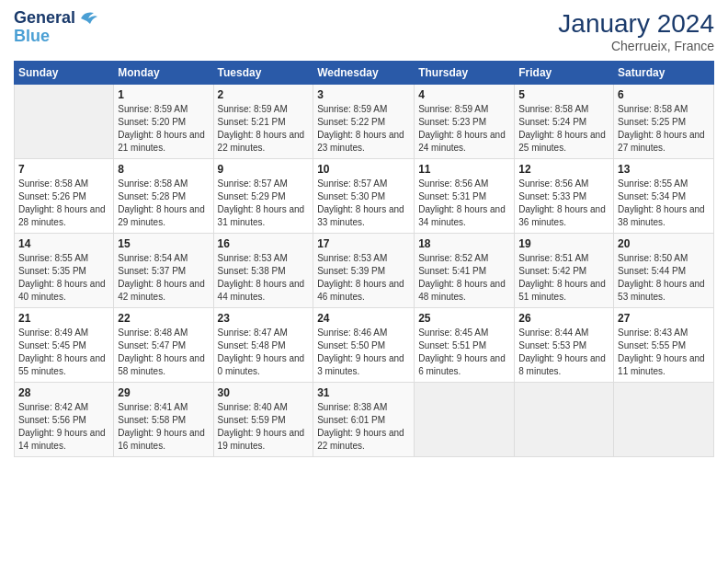 This screenshot has height=563, width=728. What do you see at coordinates (465, 346) in the screenshot?
I see `cell-w4-d5: 25Sunrise: 8:45 AMSunset: 5:51 PMDayligh…` at bounding box center [465, 346].